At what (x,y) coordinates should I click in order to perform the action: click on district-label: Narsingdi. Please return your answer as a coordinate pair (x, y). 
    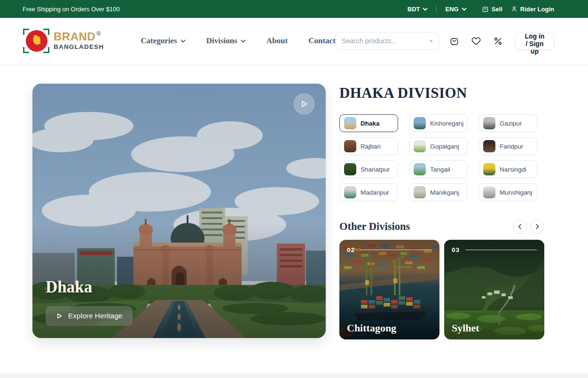
    Looking at the image, I should click on (513, 169).